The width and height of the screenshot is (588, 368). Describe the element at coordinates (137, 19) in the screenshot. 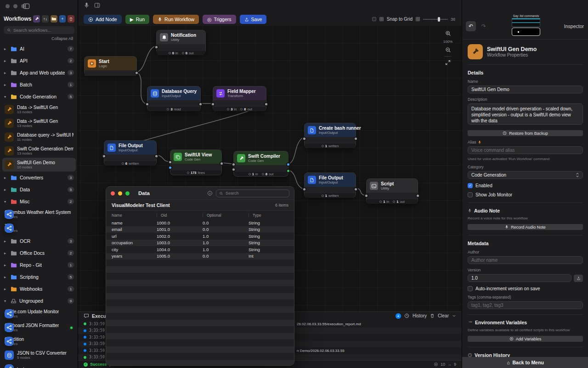

I see `run-button: ▶ Run` at that location.